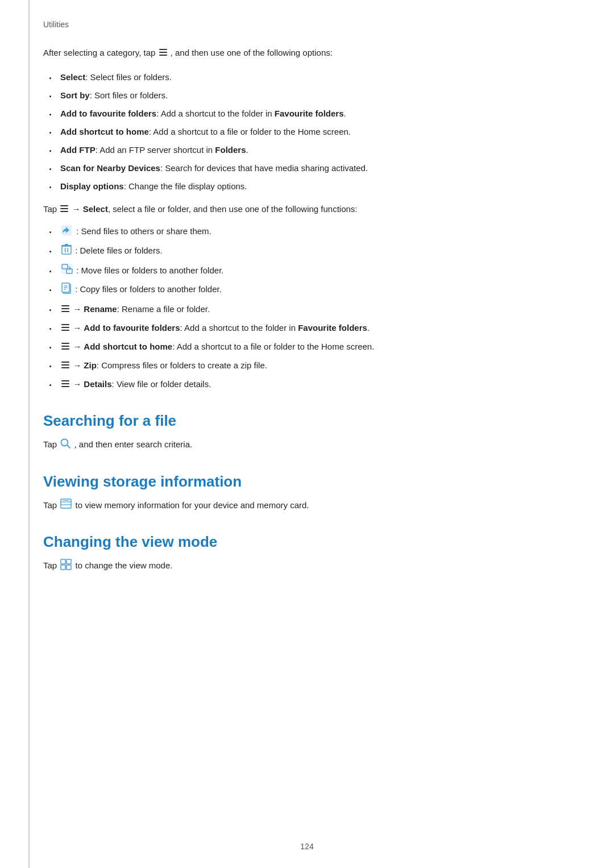 This screenshot has height=868, width=614. I want to click on list-item: Display options: Change the file display…, so click(310, 186).